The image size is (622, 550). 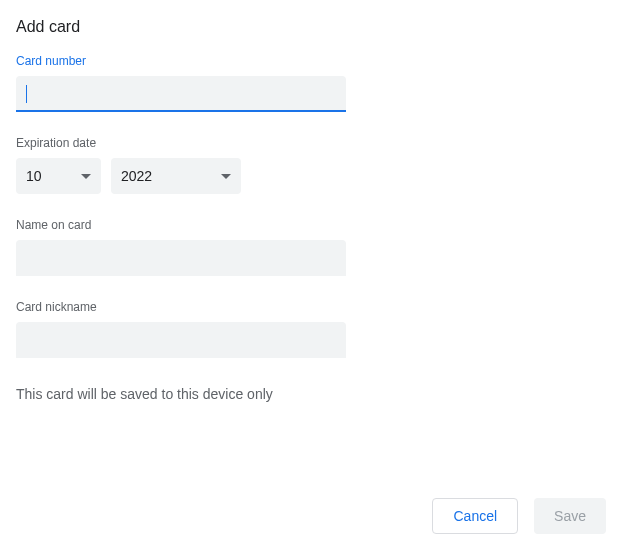 What do you see at coordinates (181, 94) in the screenshot?
I see `card-number-input` at bounding box center [181, 94].